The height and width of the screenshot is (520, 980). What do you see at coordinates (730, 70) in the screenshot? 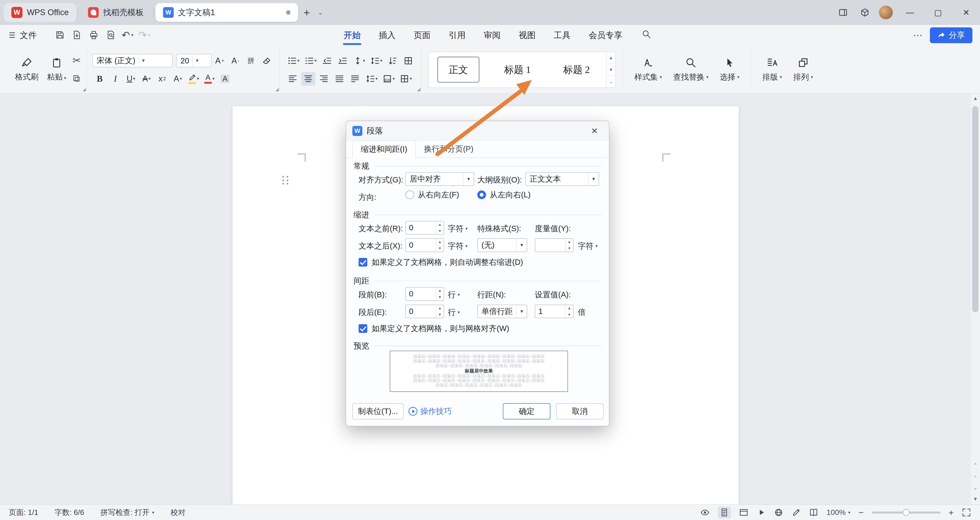
I see `select-button: 选择▾` at bounding box center [730, 70].